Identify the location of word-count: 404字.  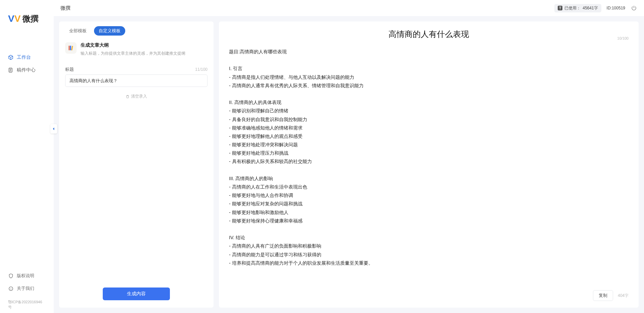
(623, 296).